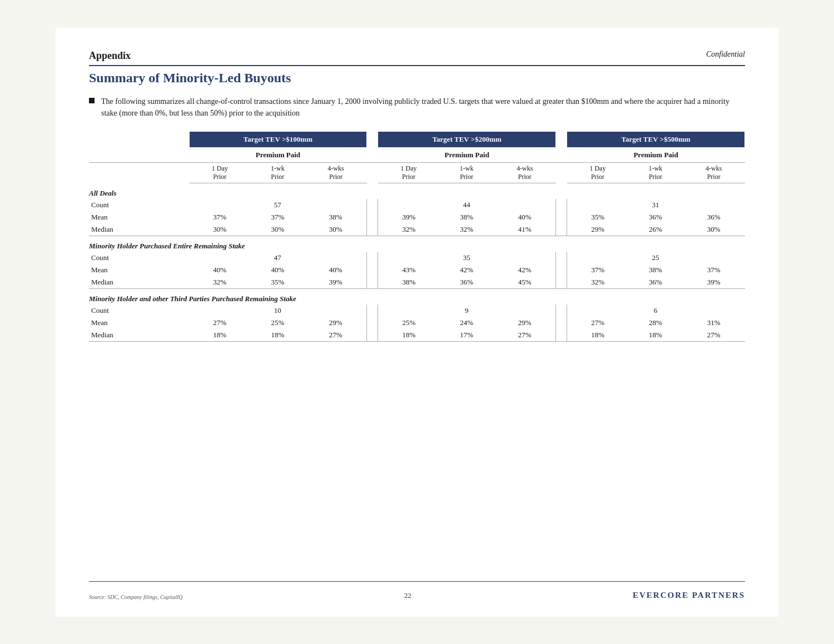  What do you see at coordinates (656, 311) in the screenshot?
I see `cell: 6` at bounding box center [656, 311].